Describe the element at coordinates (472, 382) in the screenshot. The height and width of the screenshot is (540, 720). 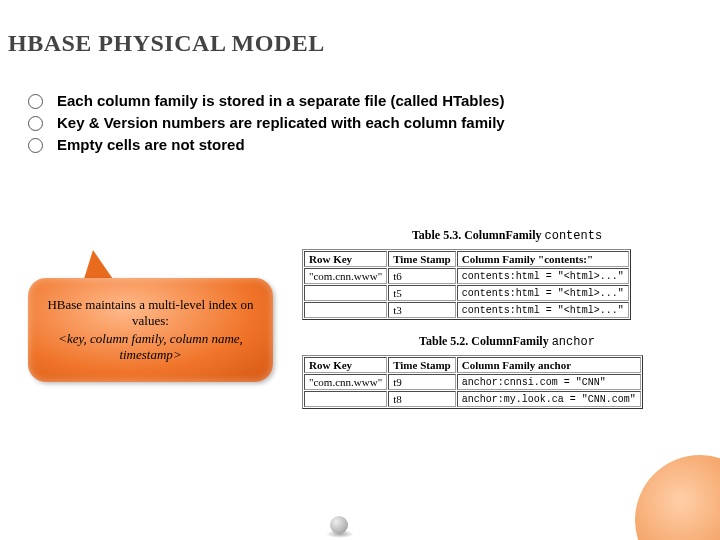
I see `table-row: "com.cnn.www" t9 anchor:cnnsi.com = "CNN…` at that location.